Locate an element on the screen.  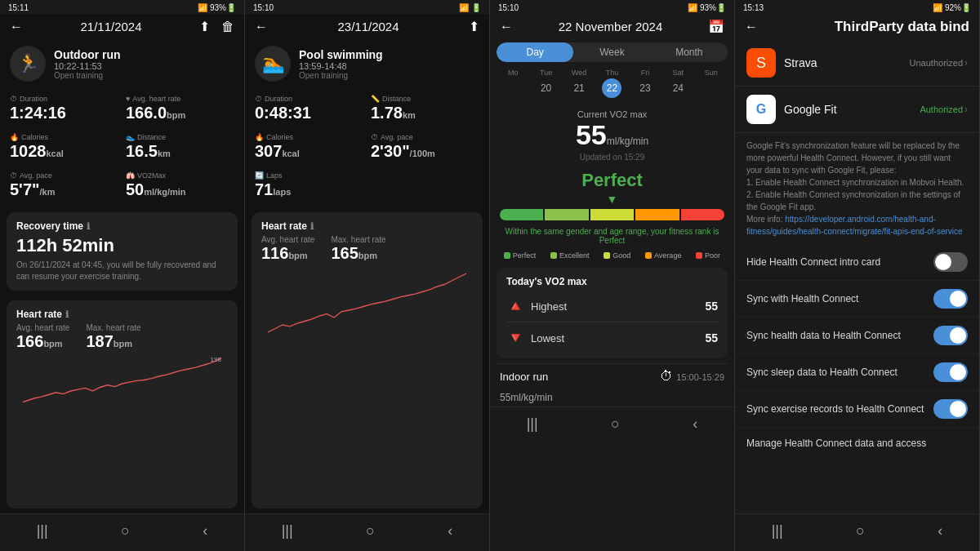
health-connect-link: https://developer.android.com/health-and… is located at coordinates (854, 225).